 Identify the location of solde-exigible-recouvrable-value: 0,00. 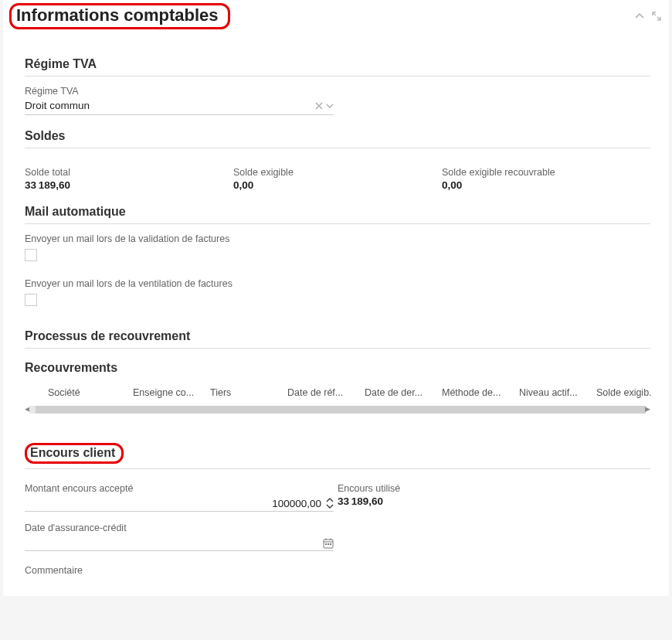
(546, 186).